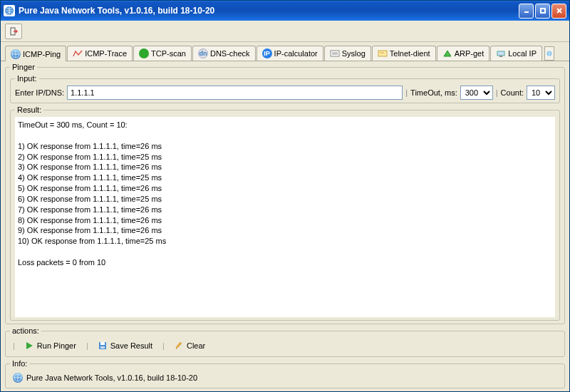 The width and height of the screenshot is (570, 392). Describe the element at coordinates (541, 93) in the screenshot. I see `count-select: 10` at that location.